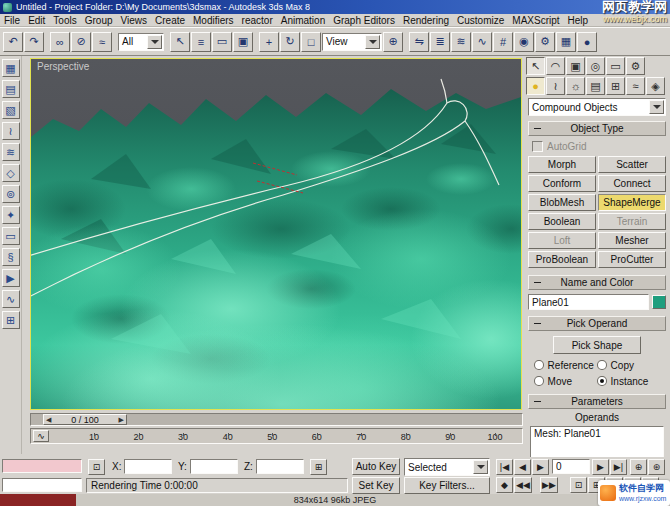 This screenshot has height=506, width=670. What do you see at coordinates (482, 42) in the screenshot?
I see `curve-editor-icon: ∿` at bounding box center [482, 42].